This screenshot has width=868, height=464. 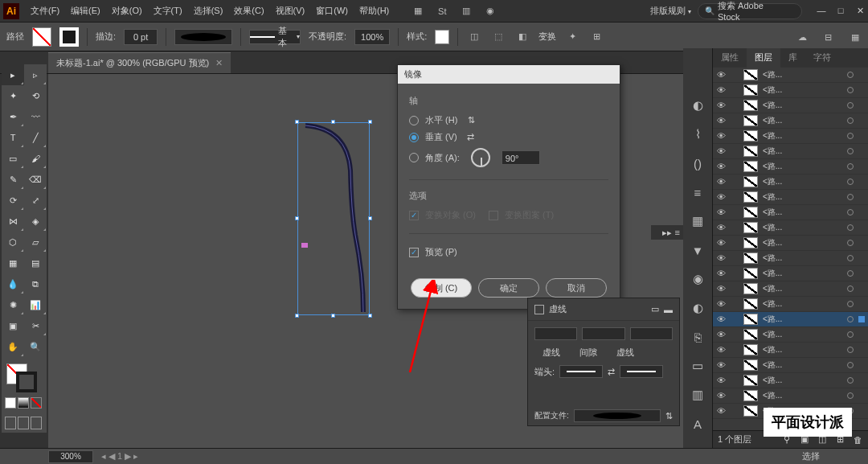 I want to click on column-graph-tool: 📊, so click(x=35, y=305).